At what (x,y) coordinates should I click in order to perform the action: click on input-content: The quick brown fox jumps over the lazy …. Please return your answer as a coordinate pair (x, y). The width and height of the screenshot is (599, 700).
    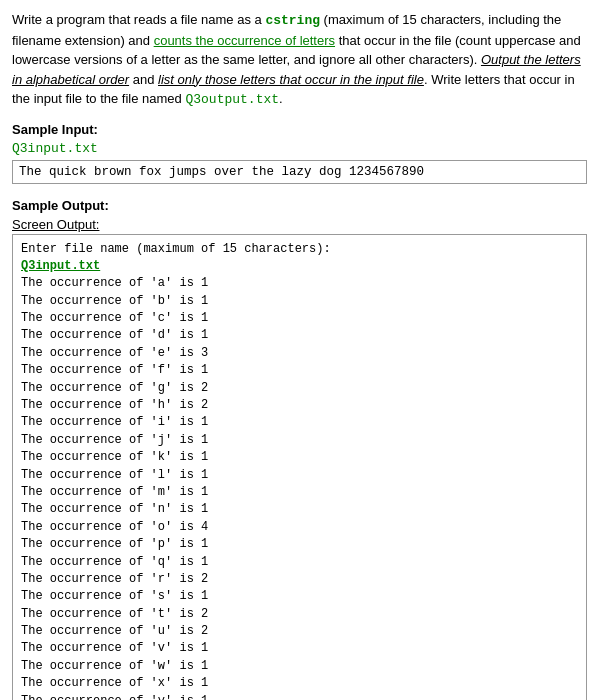
    Looking at the image, I should click on (222, 172).